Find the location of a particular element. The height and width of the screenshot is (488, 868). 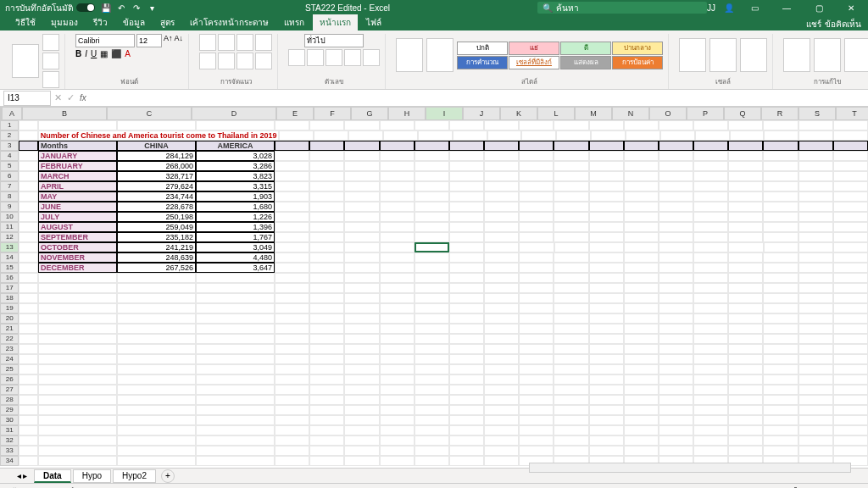

cell: 228,678 is located at coordinates (156, 207).